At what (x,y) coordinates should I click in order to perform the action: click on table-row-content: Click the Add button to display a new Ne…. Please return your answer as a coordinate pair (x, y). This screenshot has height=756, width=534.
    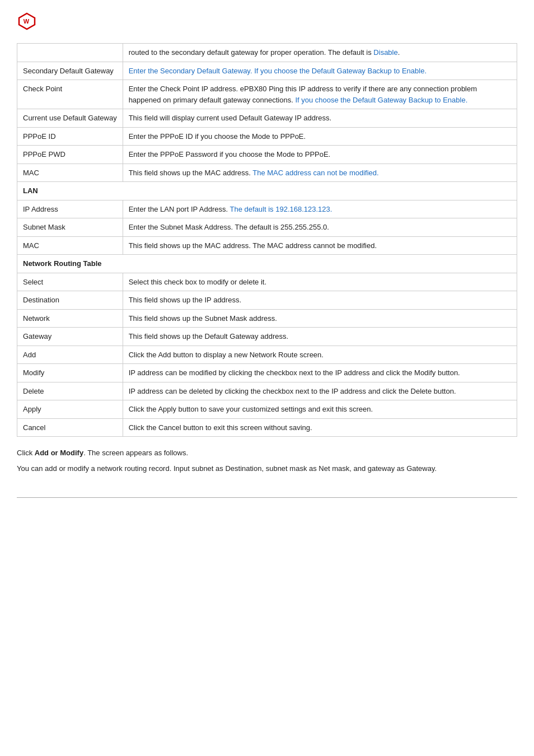
    Looking at the image, I should click on (320, 355).